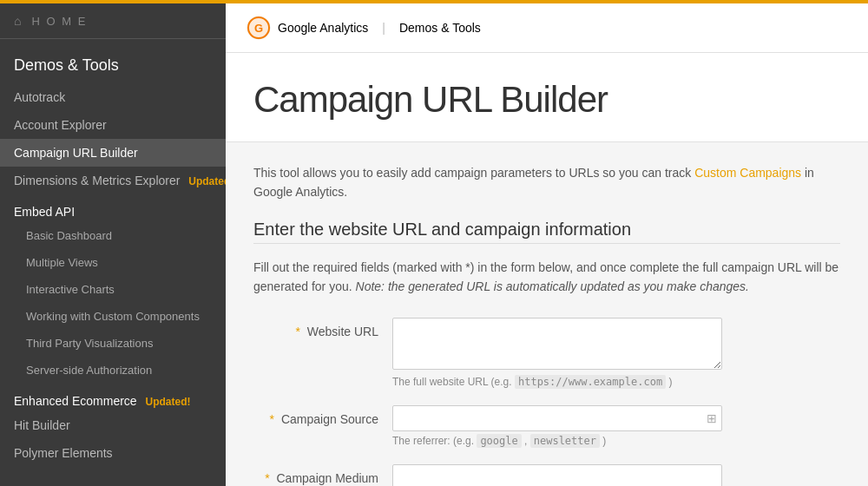 The width and height of the screenshot is (868, 486). What do you see at coordinates (616, 352) in the screenshot?
I see `website-url-field-group: The full website URL (e.g. https://www.e…` at bounding box center [616, 352].